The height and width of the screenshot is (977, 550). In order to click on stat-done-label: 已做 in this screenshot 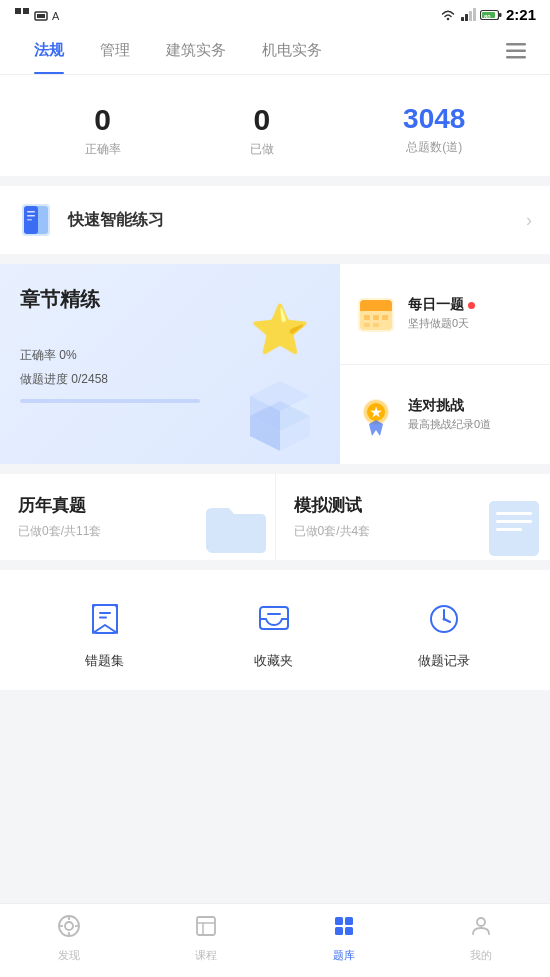, I will do `click(262, 150)`.